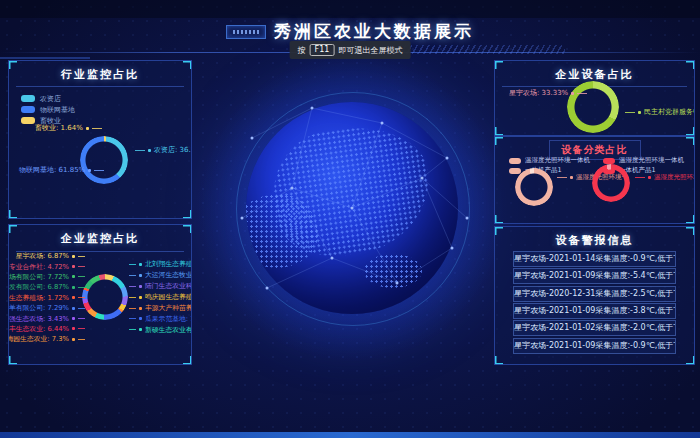 Image resolution: width=700 pixels, height=438 pixels. What do you see at coordinates (374, 32) in the screenshot?
I see `page-title: 秀洲区农业大数据展示` at bounding box center [374, 32].